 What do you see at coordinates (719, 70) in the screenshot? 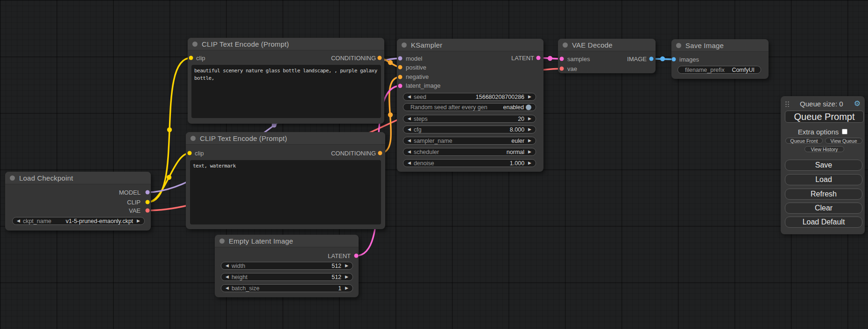
I see `filename-prefix-widget: filename_prefix ComfyUI` at bounding box center [719, 70].